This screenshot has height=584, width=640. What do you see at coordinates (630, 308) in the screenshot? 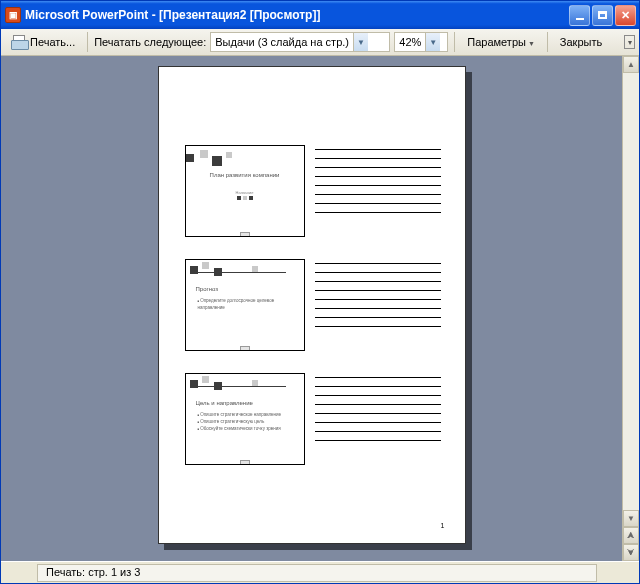
I see `vertical-scrollbar: ▲ ▼ ⮝ ⮟` at bounding box center [630, 308].